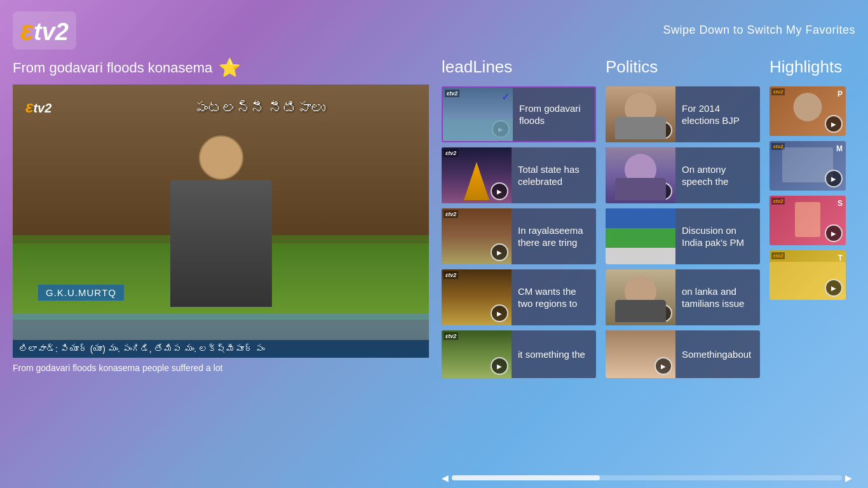 The image size is (868, 488). Describe the element at coordinates (808, 166) in the screenshot. I see `list-item: εtv2 ▶ M` at that location.